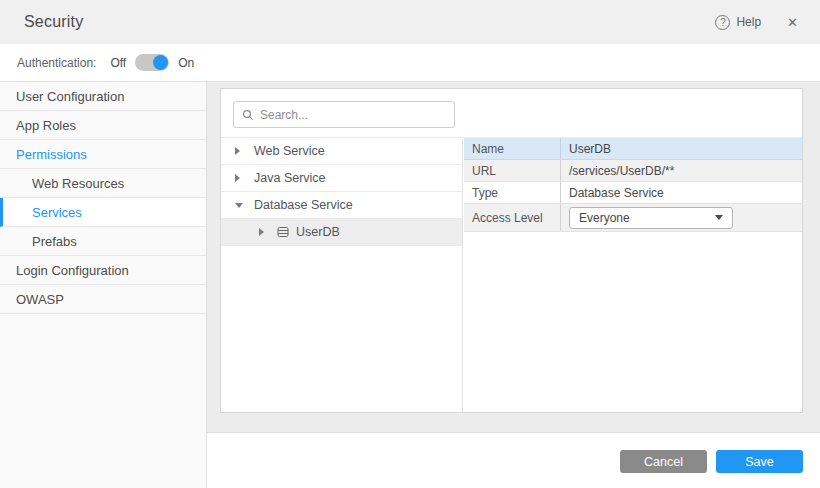 The height and width of the screenshot is (488, 820). Describe the element at coordinates (283, 232) in the screenshot. I see `database-icon` at that location.